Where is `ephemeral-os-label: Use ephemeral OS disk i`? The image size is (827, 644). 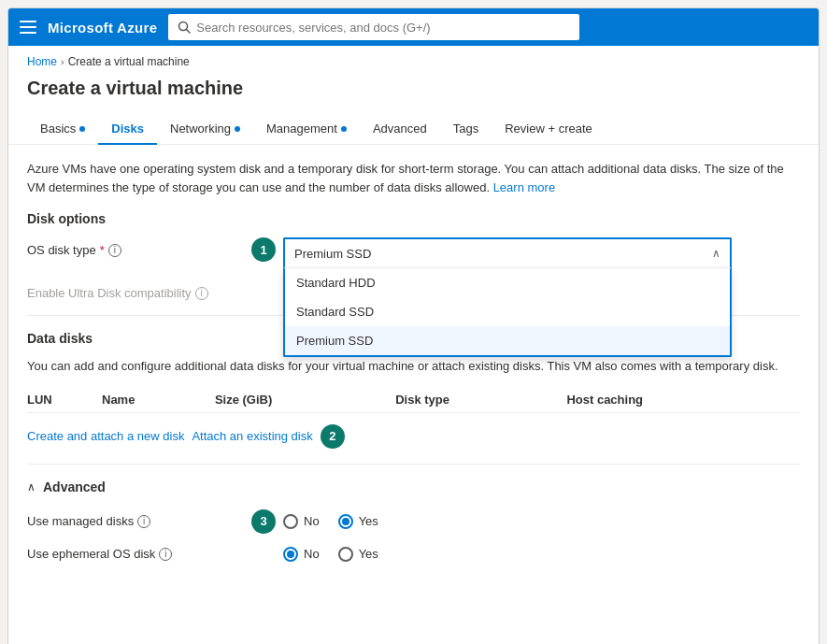
ephemeral-os-label: Use ephemeral OS disk i is located at coordinates (139, 553).